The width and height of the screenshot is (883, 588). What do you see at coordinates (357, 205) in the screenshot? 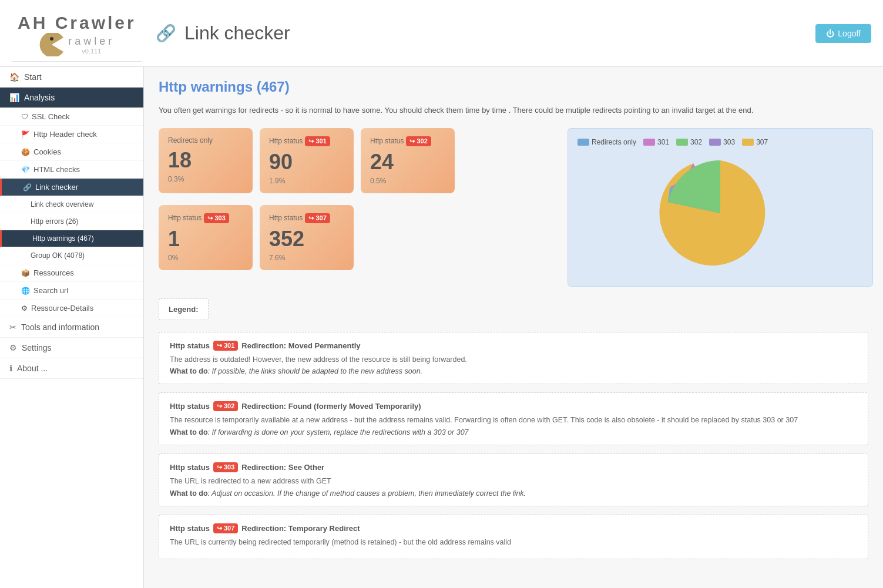
I see `stats-area: Redirects only 18 0.3% Http status ↪ 301…` at bounding box center [357, 205].